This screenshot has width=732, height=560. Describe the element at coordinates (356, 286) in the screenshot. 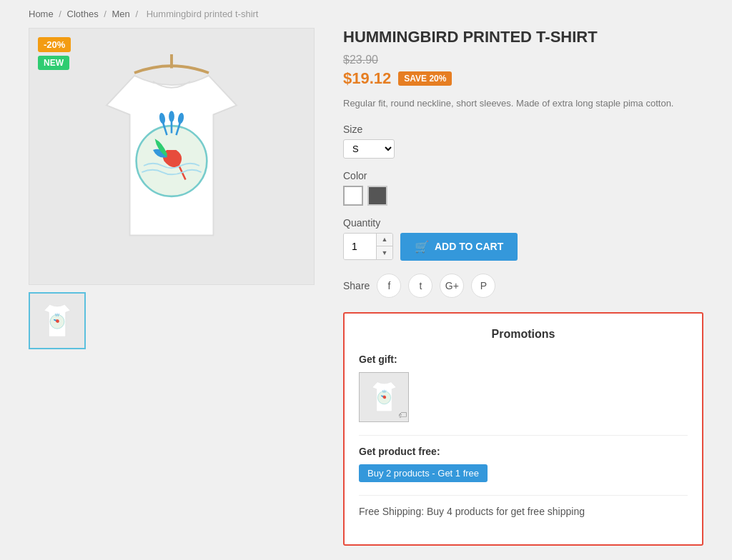

I see `share-label: Share` at that location.